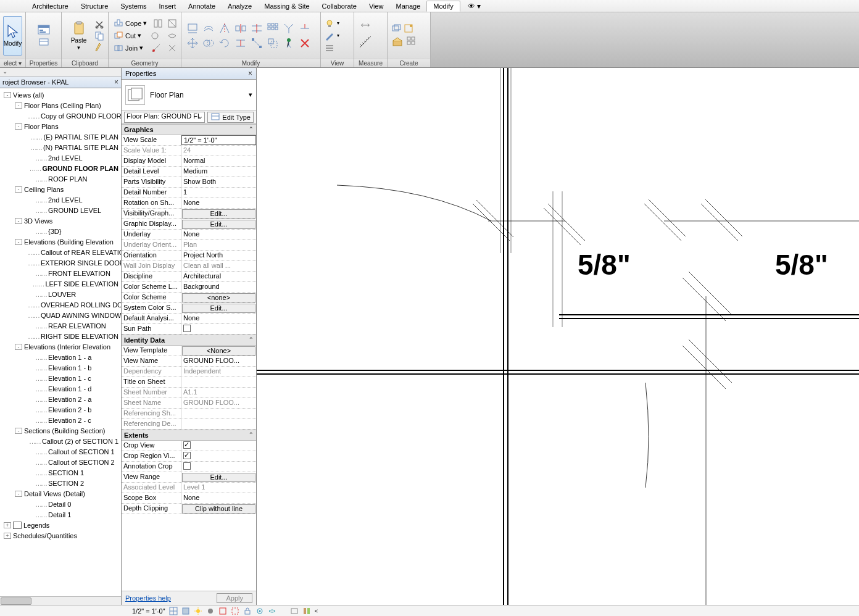 The image size is (859, 616). I want to click on property-value: Architectural, so click(218, 277).